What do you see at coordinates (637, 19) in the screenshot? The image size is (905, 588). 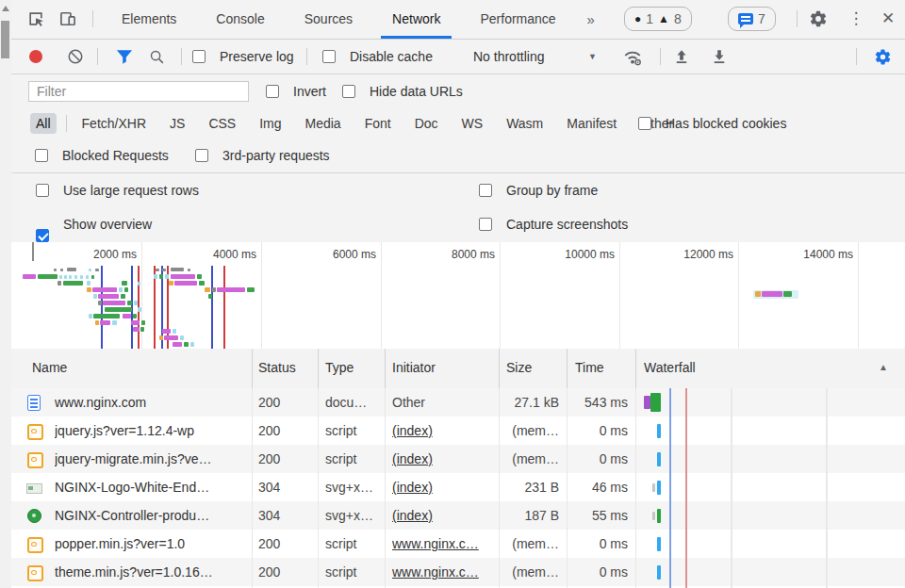 I see `error-icon: ●` at bounding box center [637, 19].